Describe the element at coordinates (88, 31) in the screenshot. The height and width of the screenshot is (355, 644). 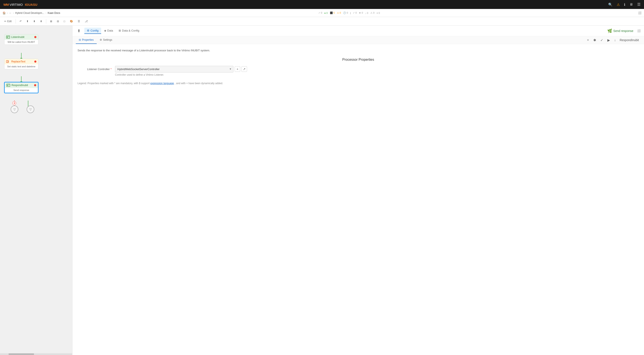
I see `config-icon: ⚙` at that location.